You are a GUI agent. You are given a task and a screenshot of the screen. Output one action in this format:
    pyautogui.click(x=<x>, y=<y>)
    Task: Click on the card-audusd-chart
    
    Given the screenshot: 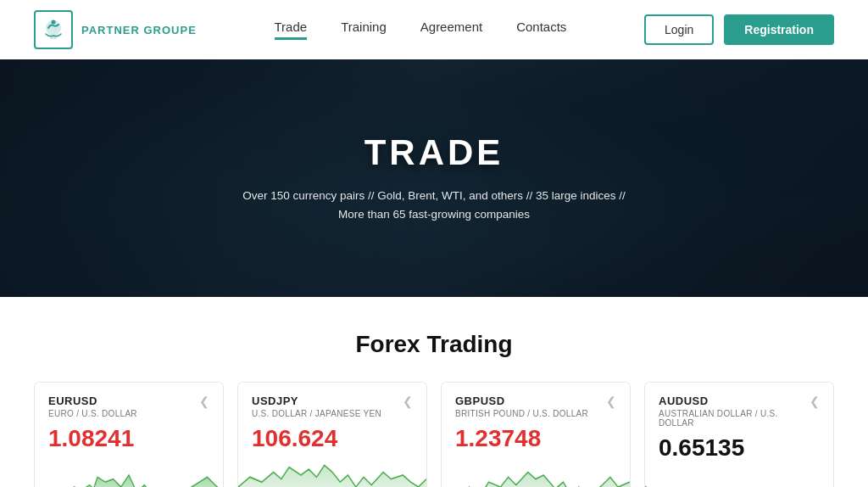 What is the action you would take?
    pyautogui.click(x=739, y=477)
    